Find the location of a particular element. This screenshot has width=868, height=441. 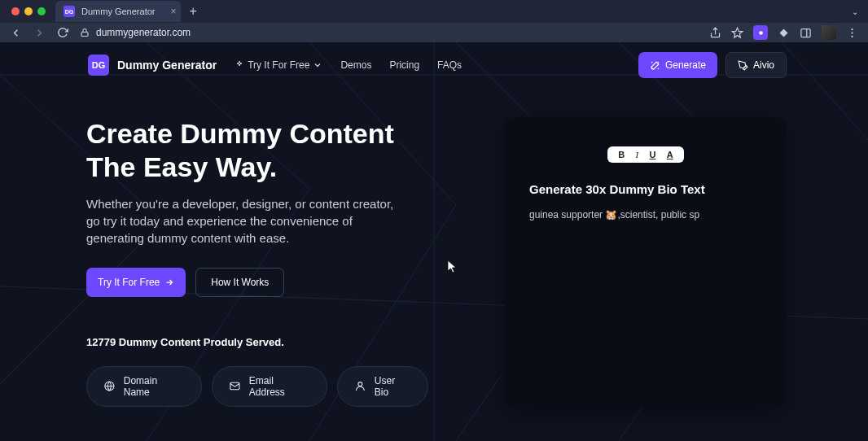

pill-user-bio: User Bio is located at coordinates (383, 386).